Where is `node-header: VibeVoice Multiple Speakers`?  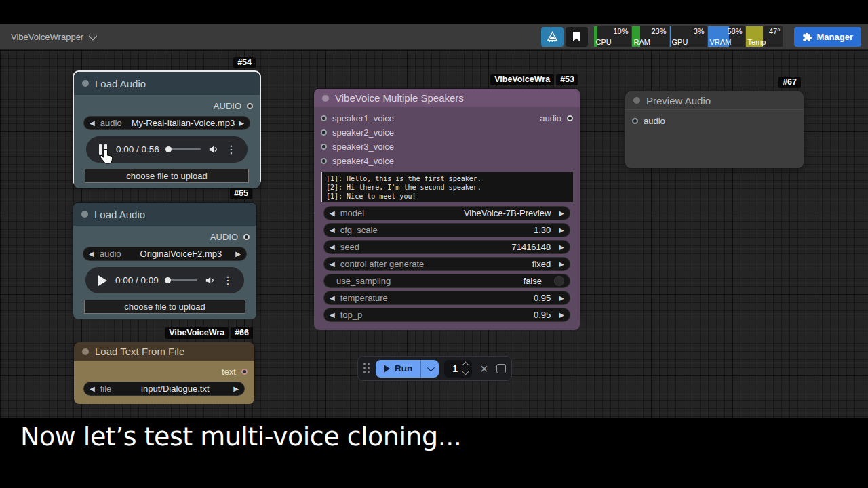
node-header: VibeVoice Multiple Speakers is located at coordinates (447, 98).